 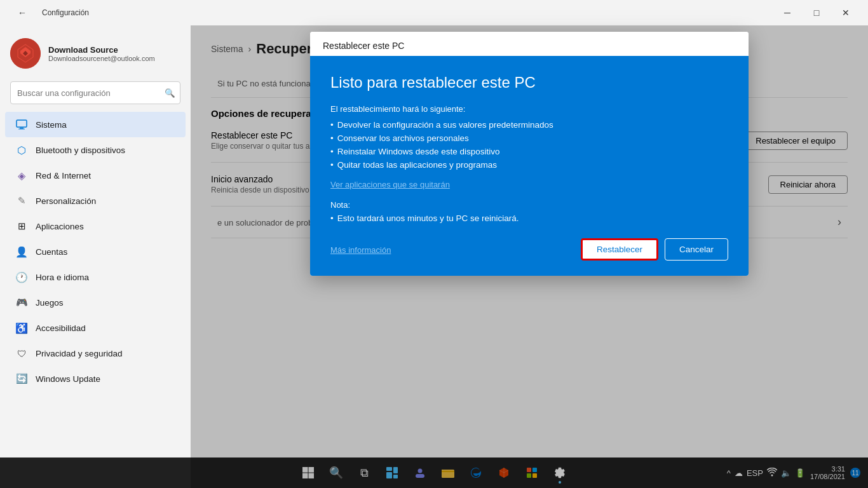 I want to click on back-button: ←, so click(x=22, y=13).